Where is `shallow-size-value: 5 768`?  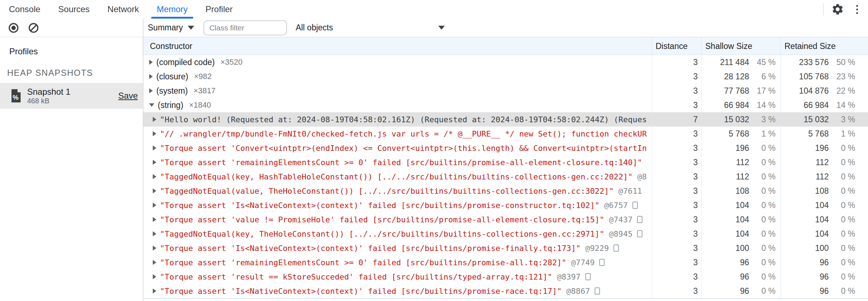
shallow-size-value: 5 768 is located at coordinates (739, 134).